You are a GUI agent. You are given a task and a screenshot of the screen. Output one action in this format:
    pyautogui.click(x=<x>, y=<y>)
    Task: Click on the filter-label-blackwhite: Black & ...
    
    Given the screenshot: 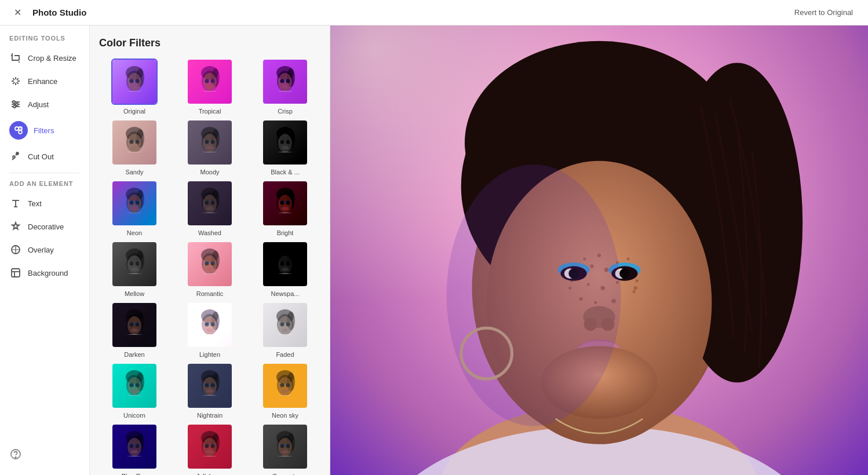 What is the action you would take?
    pyautogui.click(x=285, y=172)
    